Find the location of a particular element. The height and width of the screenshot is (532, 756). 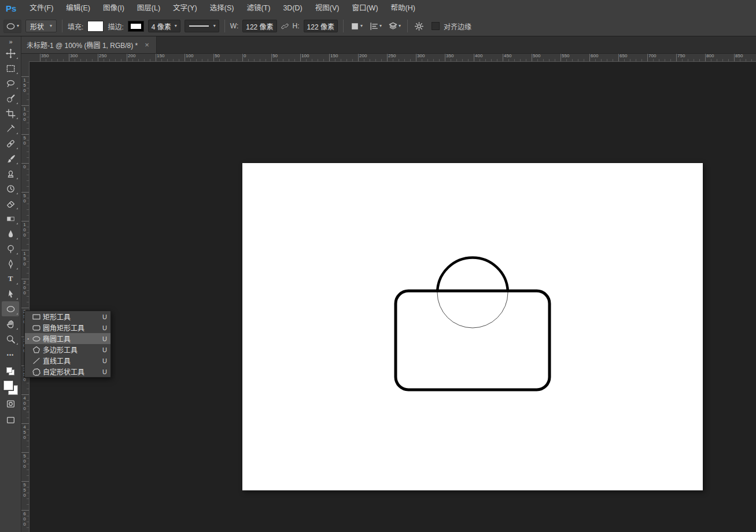

menu-item-type: 文字(Y) is located at coordinates (185, 8).